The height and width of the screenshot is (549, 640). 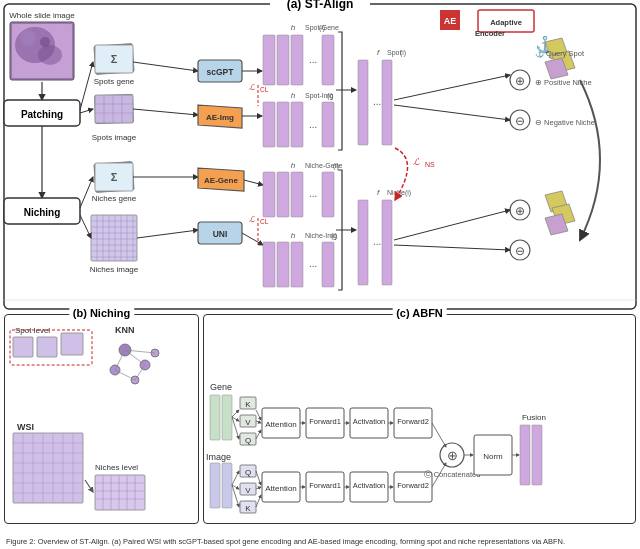 What do you see at coordinates (114, 270) in the screenshot?
I see `svg-text: Niches image` at bounding box center [114, 270].